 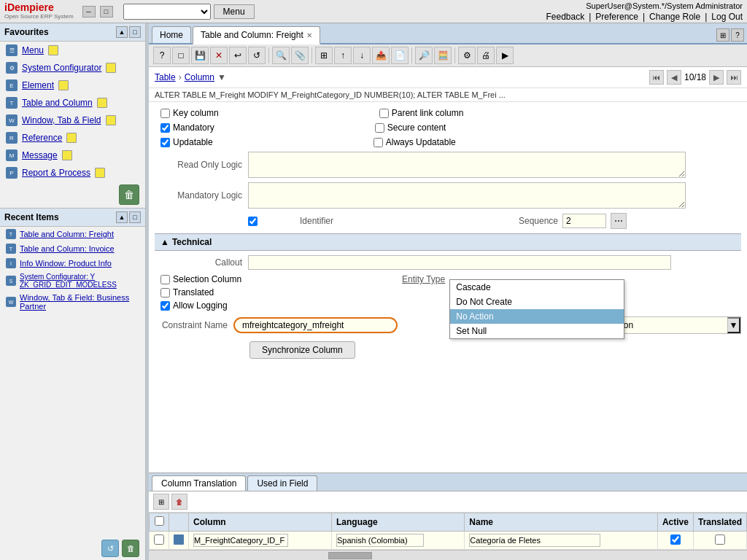 What do you see at coordinates (165, 293) in the screenshot?
I see `translated-checkbox` at bounding box center [165, 293].